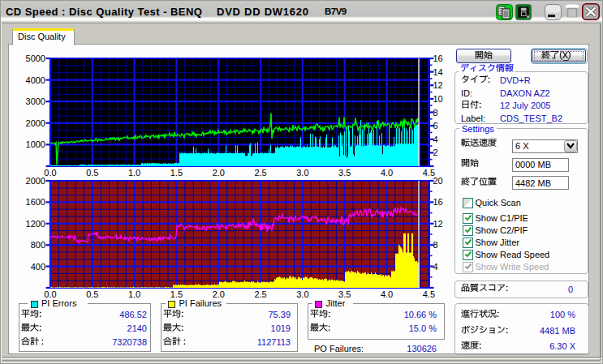 This screenshot has height=364, width=603. I want to click on svg-text: 6, so click(436, 126).